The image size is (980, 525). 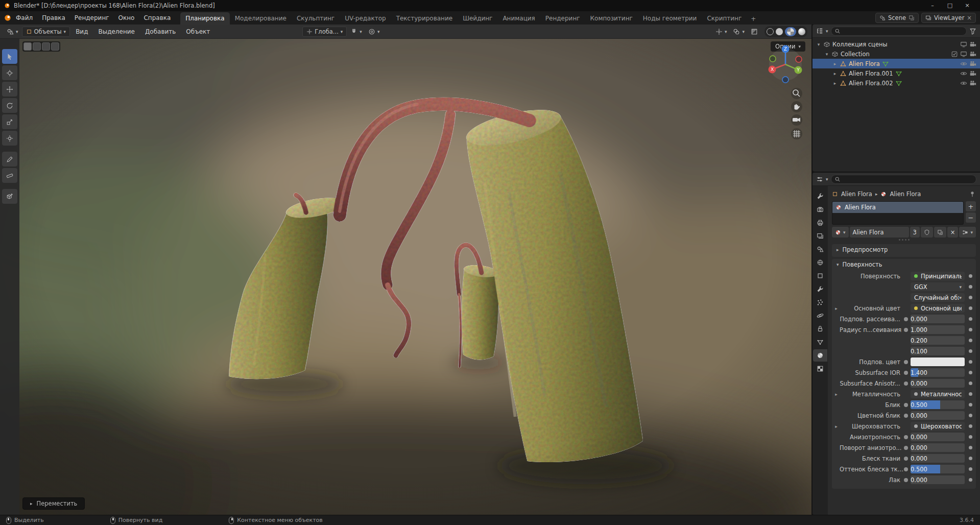 What do you see at coordinates (127, 18) in the screenshot?
I see `topbar-menu: Окно` at bounding box center [127, 18].